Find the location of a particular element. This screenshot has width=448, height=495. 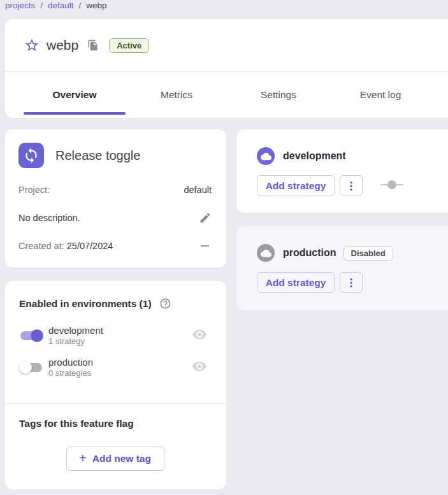

plus-icon: + is located at coordinates (83, 458).